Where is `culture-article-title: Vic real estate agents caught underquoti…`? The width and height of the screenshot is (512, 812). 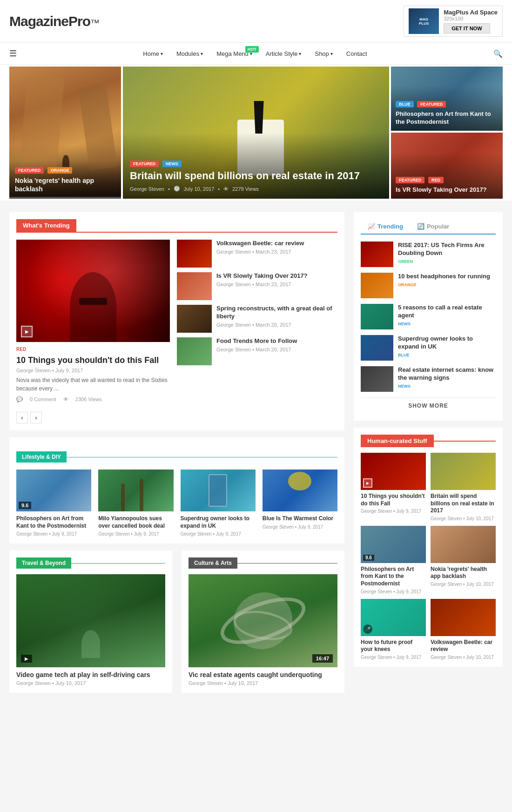 culture-article-title: Vic real estate agents caught underquoti… is located at coordinates (263, 675).